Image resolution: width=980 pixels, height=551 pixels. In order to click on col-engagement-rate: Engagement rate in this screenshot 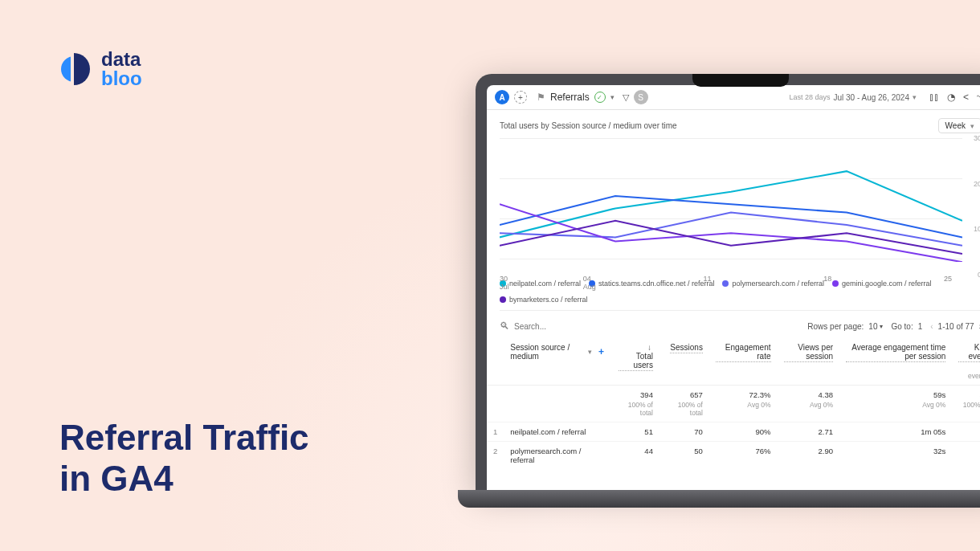, I will do `click(744, 361)`.